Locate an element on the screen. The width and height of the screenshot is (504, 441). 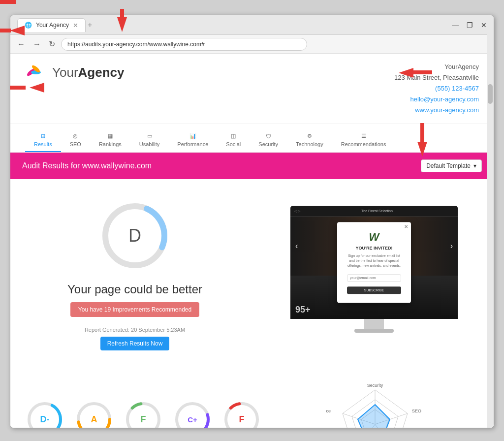
usability-grade: A is located at coordinates (94, 419).